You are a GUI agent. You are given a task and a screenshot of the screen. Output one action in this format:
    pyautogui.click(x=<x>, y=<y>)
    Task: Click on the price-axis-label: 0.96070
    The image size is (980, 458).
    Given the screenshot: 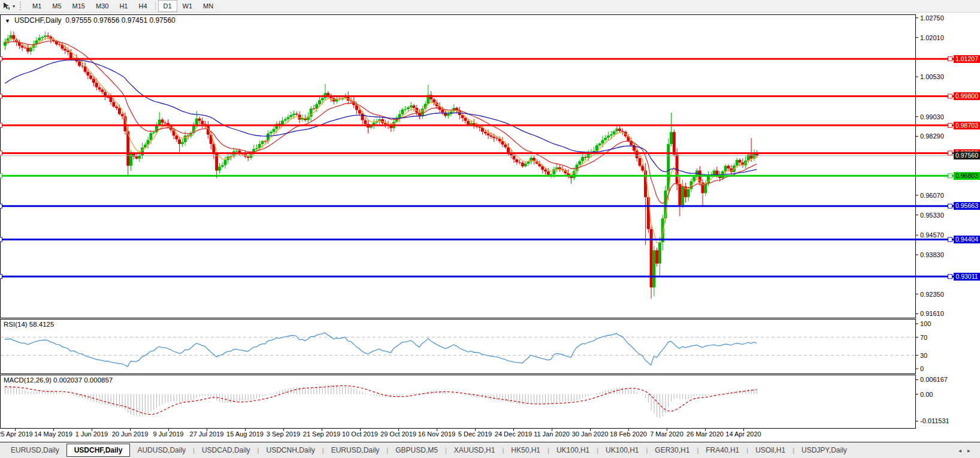 What is the action you would take?
    pyautogui.click(x=932, y=195)
    